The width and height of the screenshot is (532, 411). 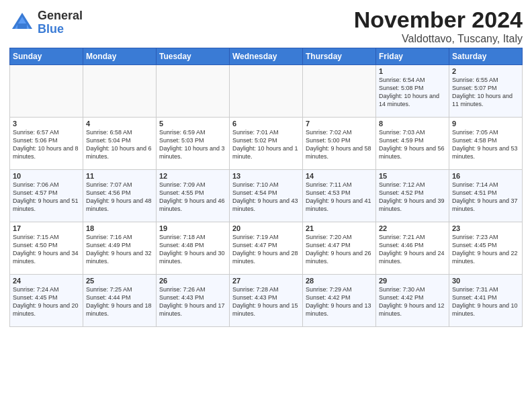 I want to click on day-cell: 14Sunrise: 7:11 AM Sunset: 4:53 PM Dayli…, so click(x=340, y=196).